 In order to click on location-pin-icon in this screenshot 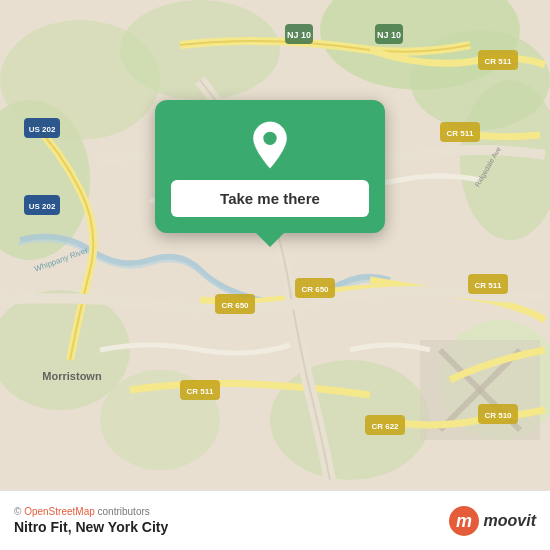, I will do `click(270, 145)`.